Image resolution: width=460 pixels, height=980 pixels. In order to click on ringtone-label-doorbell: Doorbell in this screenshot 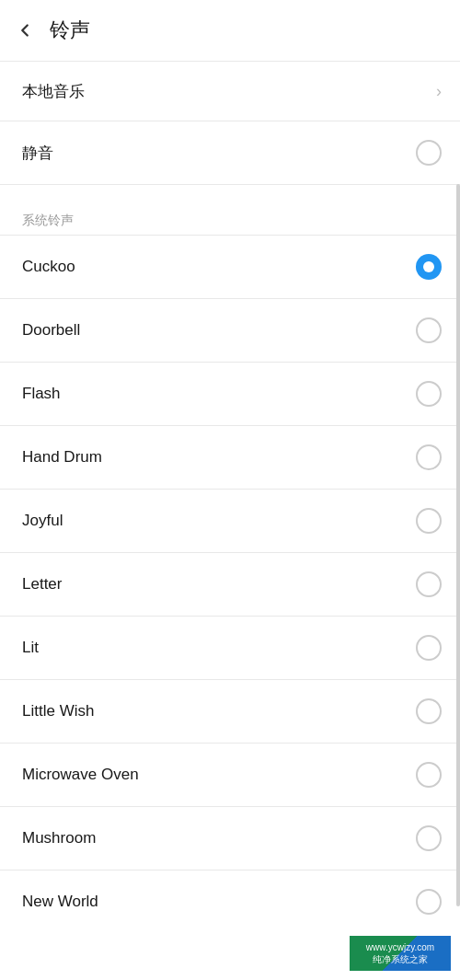, I will do `click(52, 330)`.